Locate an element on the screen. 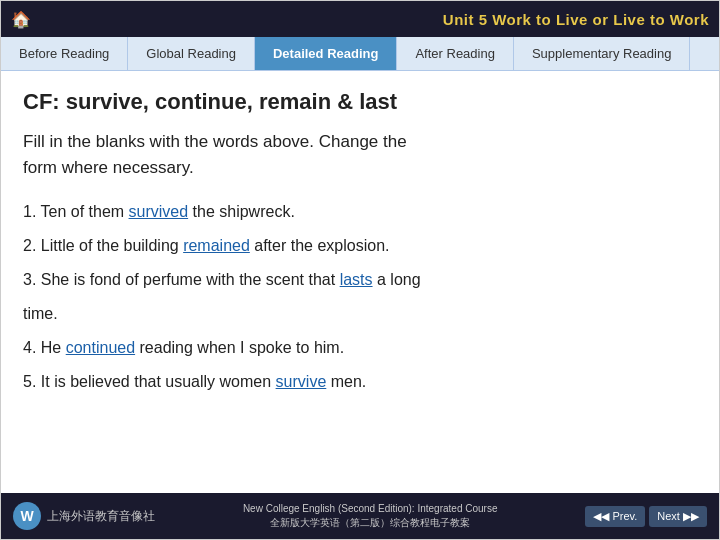 Image resolution: width=720 pixels, height=540 pixels. exercise-4: 4. He continued reading when I spoke to … is located at coordinates (360, 348).